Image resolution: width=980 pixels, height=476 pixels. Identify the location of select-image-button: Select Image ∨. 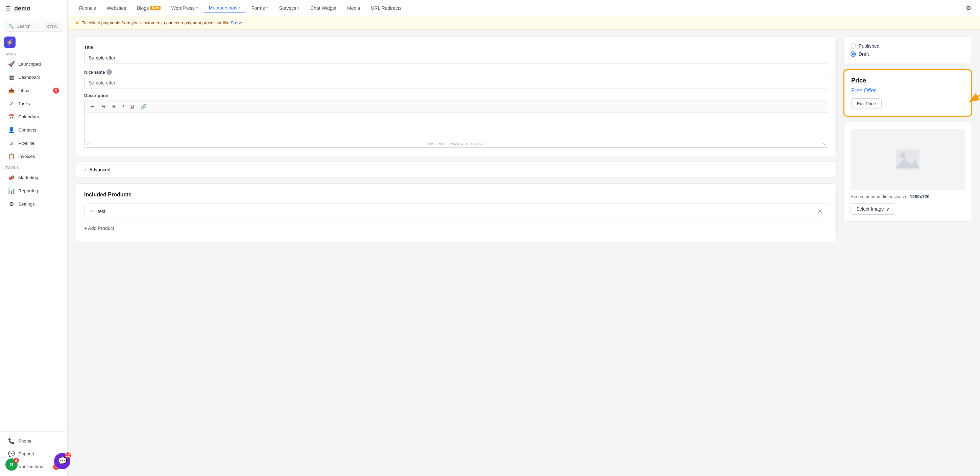
(873, 209).